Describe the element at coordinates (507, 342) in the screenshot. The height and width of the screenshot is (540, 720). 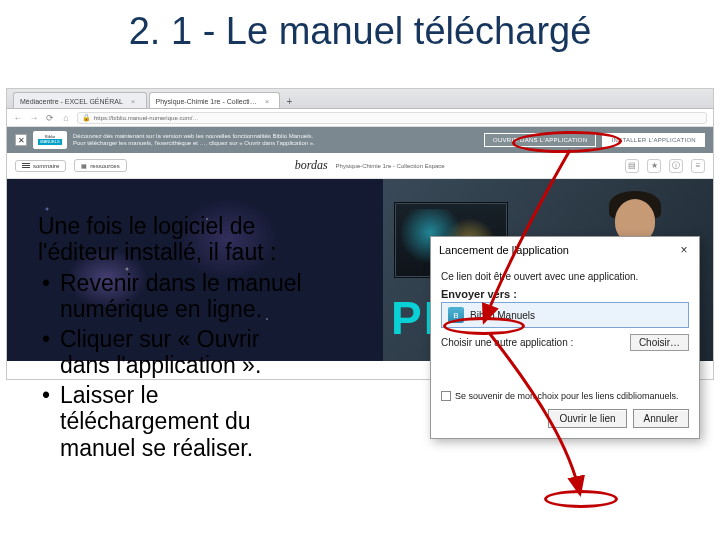
I see `choose-other-label: Choisir une autre application :` at that location.